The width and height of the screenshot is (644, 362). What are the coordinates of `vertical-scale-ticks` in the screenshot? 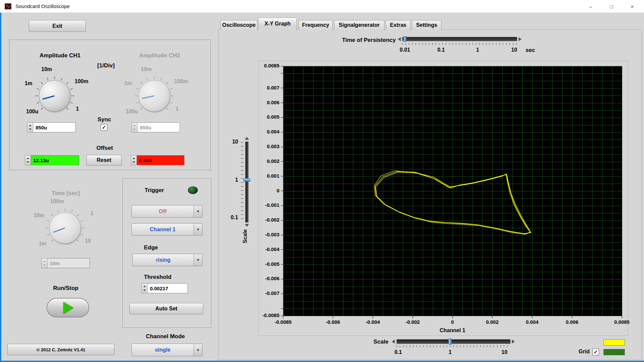 It's located at (242, 182).